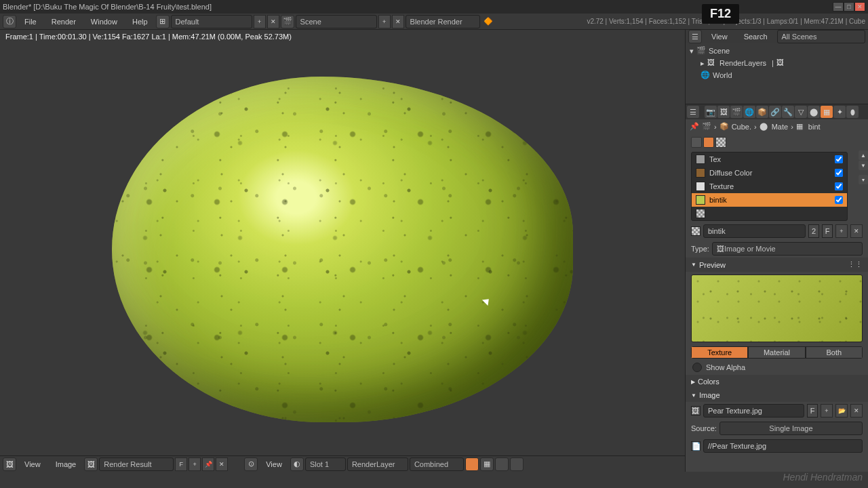 The width and height of the screenshot is (868, 488). I want to click on preview-panel-header: ▼ Preview ⋮⋮, so click(777, 264).